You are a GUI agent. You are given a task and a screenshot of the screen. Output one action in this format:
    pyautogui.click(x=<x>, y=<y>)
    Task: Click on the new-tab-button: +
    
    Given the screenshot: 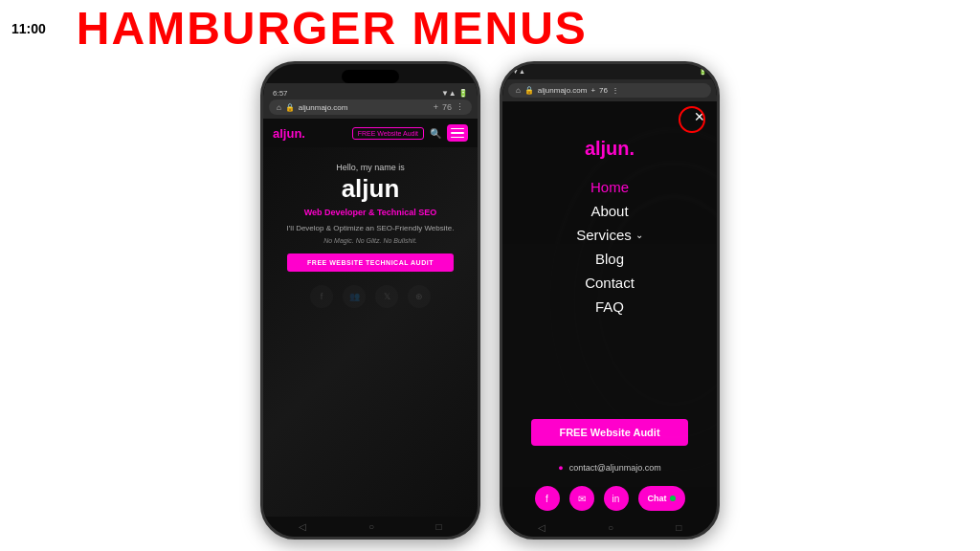 What is the action you would take?
    pyautogui.click(x=436, y=107)
    